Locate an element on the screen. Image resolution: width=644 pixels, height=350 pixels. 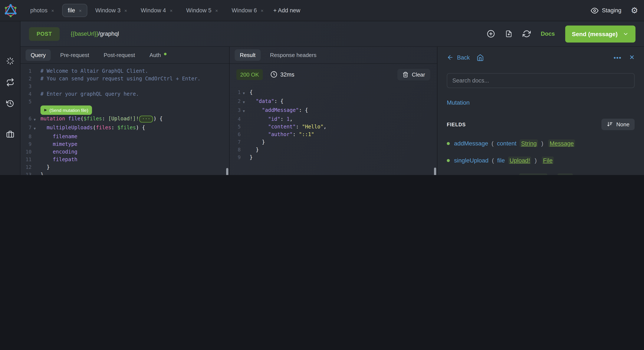
settings-gear-icon: ⚙ is located at coordinates (634, 10).